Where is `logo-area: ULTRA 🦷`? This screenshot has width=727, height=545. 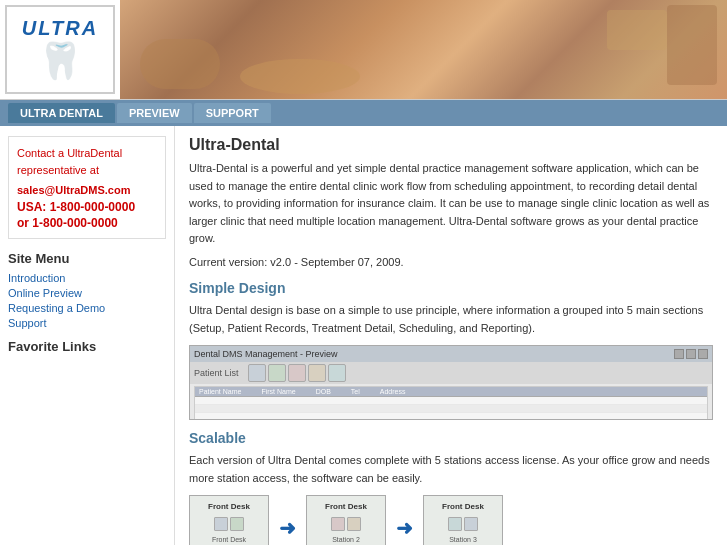
logo-area: ULTRA 🦷 is located at coordinates (60, 50).